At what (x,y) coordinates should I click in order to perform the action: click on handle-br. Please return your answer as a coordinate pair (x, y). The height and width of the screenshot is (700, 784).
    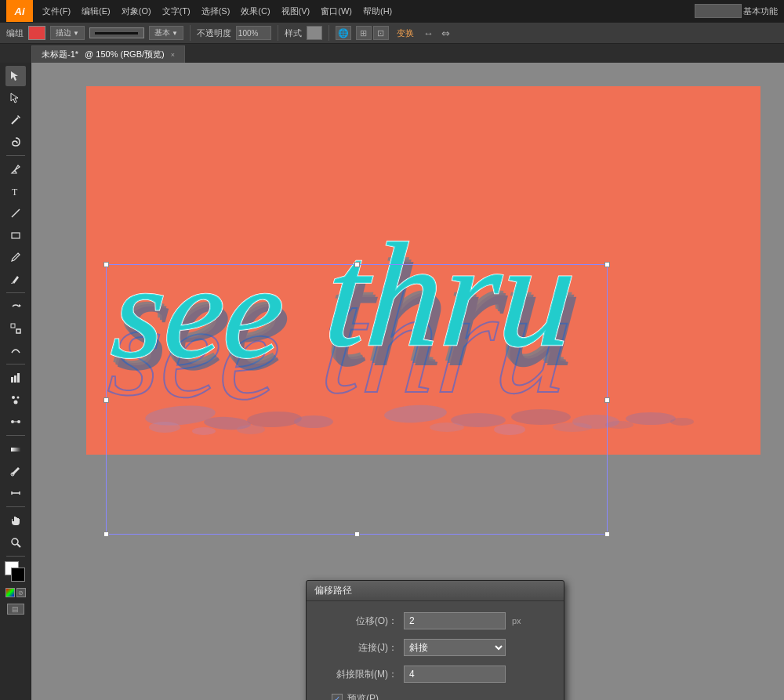
    Looking at the image, I should click on (607, 535).